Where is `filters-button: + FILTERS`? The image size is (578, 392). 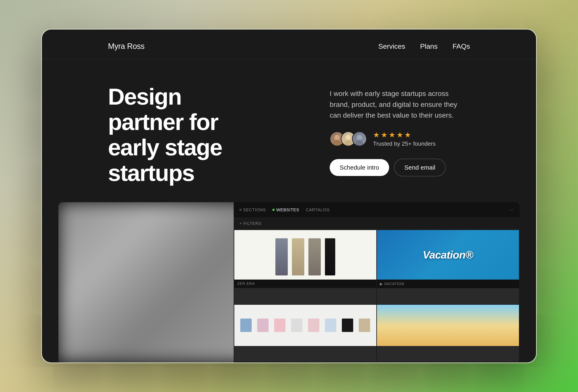 filters-button: + FILTERS is located at coordinates (251, 223).